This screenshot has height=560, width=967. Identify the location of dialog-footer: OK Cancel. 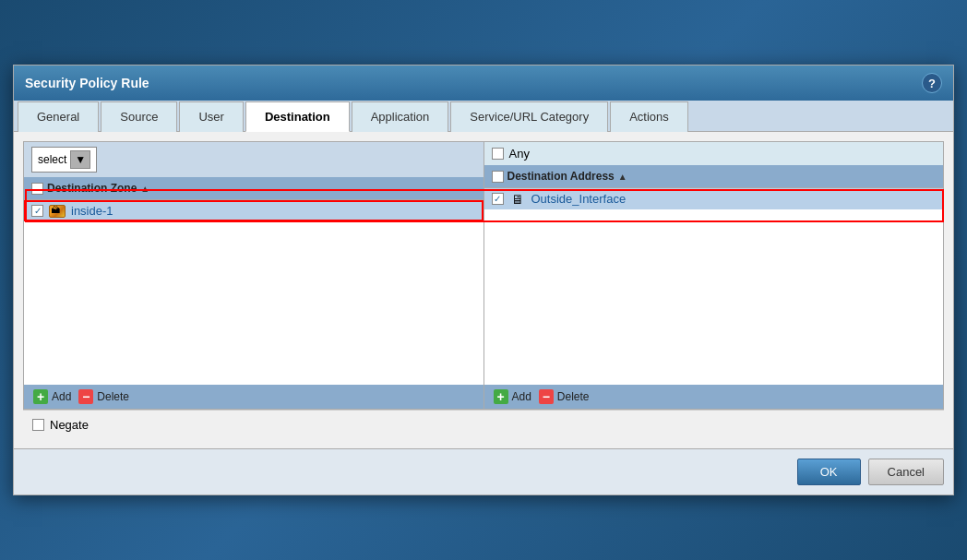
(484, 471).